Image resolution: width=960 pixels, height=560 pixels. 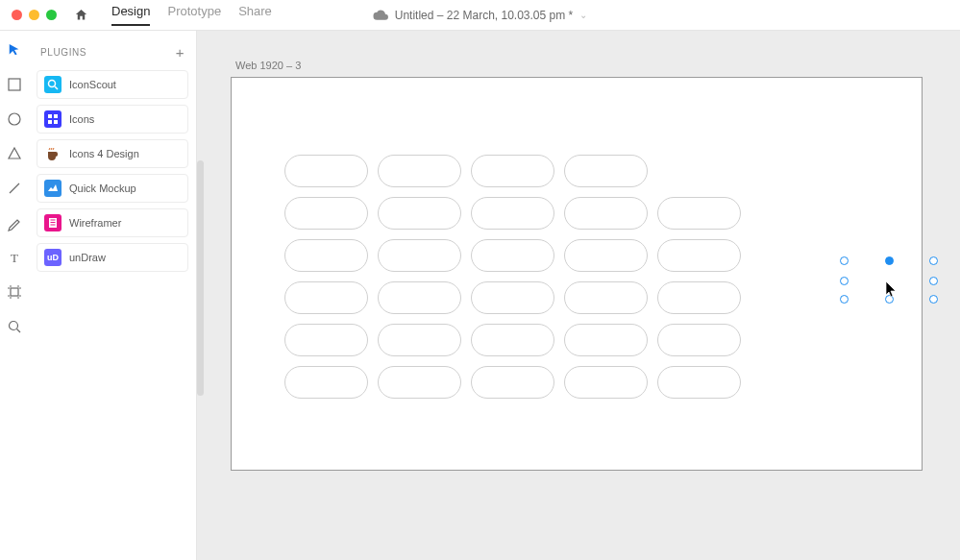 I want to click on add-plugin-button: +, so click(x=181, y=52).